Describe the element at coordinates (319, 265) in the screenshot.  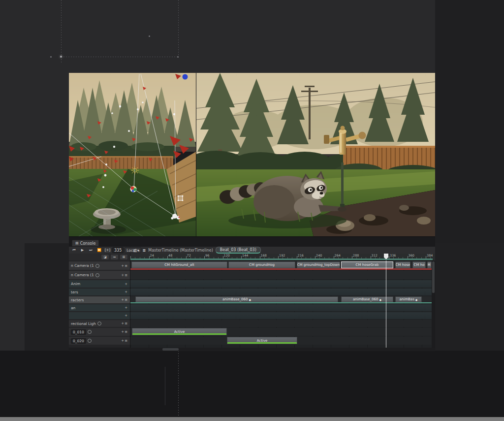
I see `clip-label: CM groundHog_topDown` at that location.